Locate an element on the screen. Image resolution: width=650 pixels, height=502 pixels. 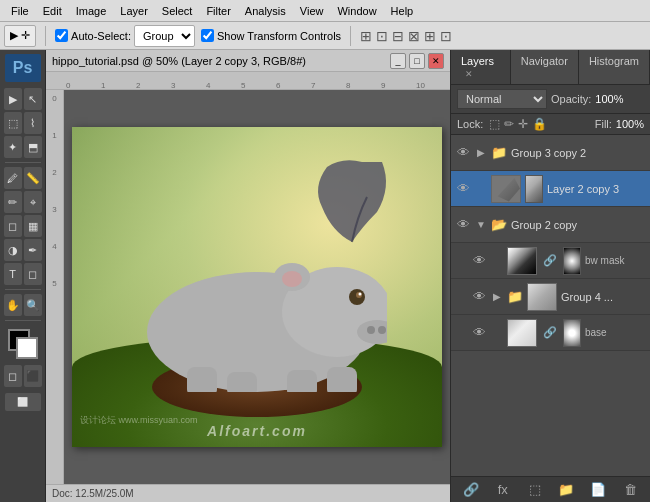
menu-select: Select is located at coordinates (178, 11).